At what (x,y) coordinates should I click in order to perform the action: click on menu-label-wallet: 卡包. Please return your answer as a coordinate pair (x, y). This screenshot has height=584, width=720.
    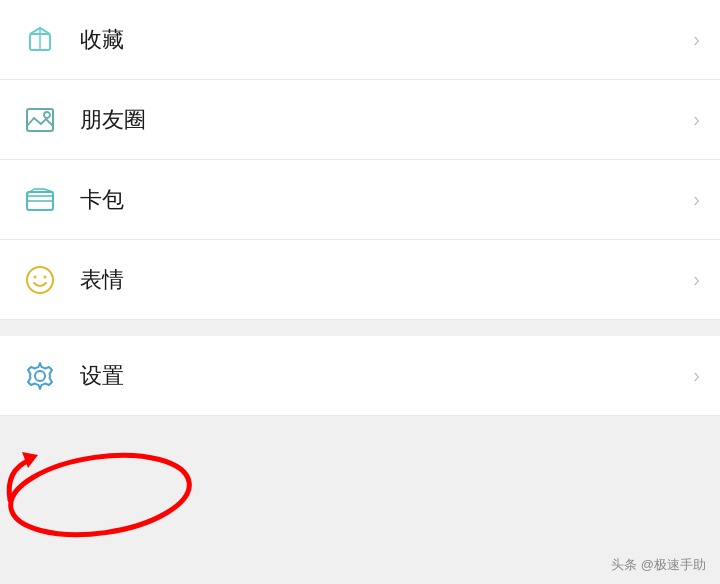
    Looking at the image, I should click on (386, 200).